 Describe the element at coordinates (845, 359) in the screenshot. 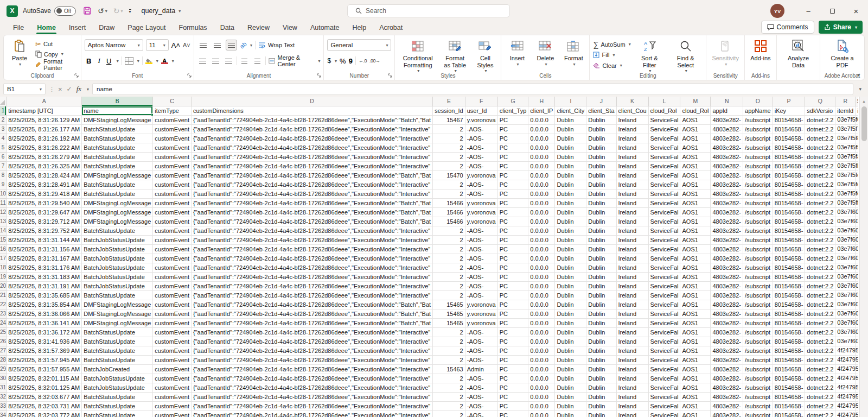

I see `cell-R28: 4f247953-8` at that location.